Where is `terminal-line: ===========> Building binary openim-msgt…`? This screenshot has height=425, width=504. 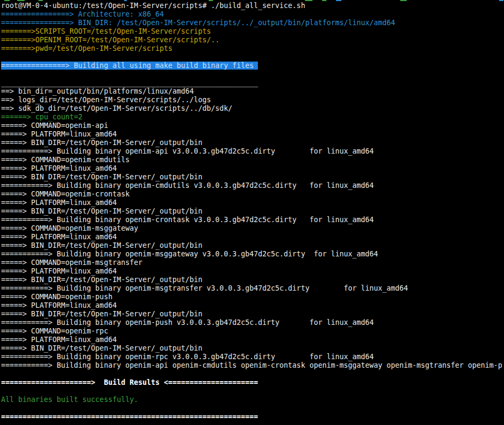
terminal-line: ===========> Building binary openim-msgt… is located at coordinates (253, 289).